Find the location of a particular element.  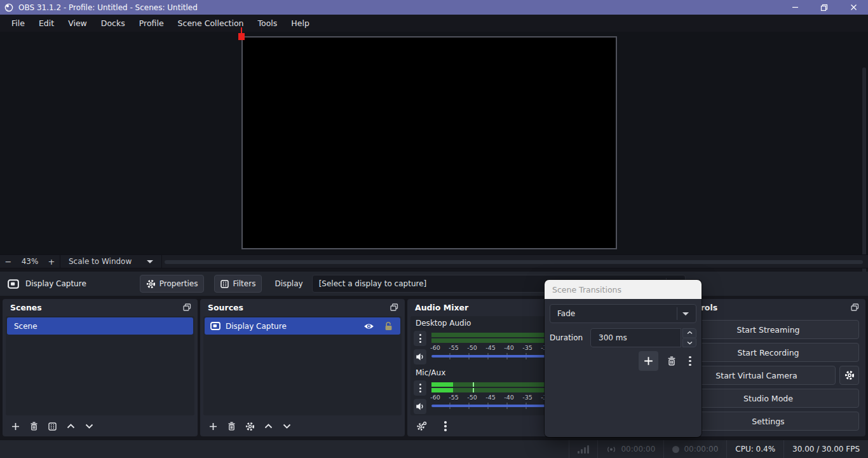

transitions-titlebar: Scene Transitions is located at coordinates (623, 289).